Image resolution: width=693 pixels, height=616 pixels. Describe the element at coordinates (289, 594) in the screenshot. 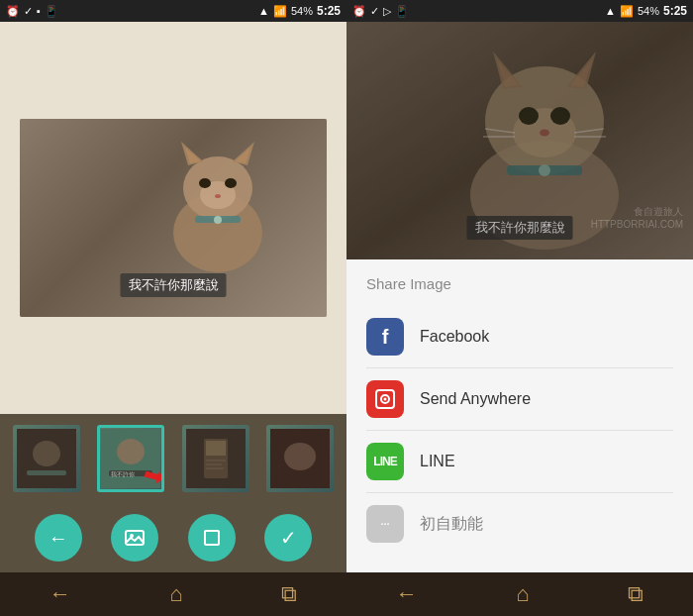

I see `nav-recents-icon: ⧉` at that location.